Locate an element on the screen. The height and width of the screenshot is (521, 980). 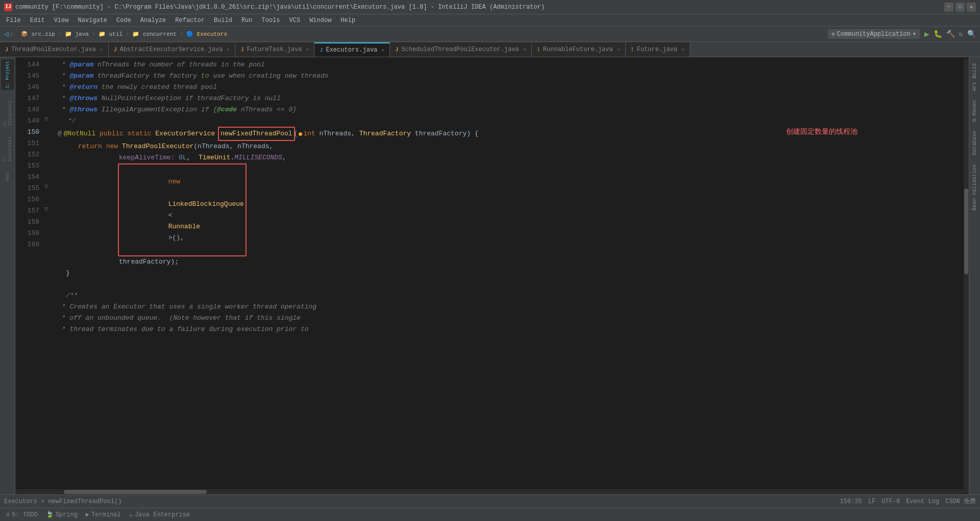
status-line-ending: LF is located at coordinates (872, 502).